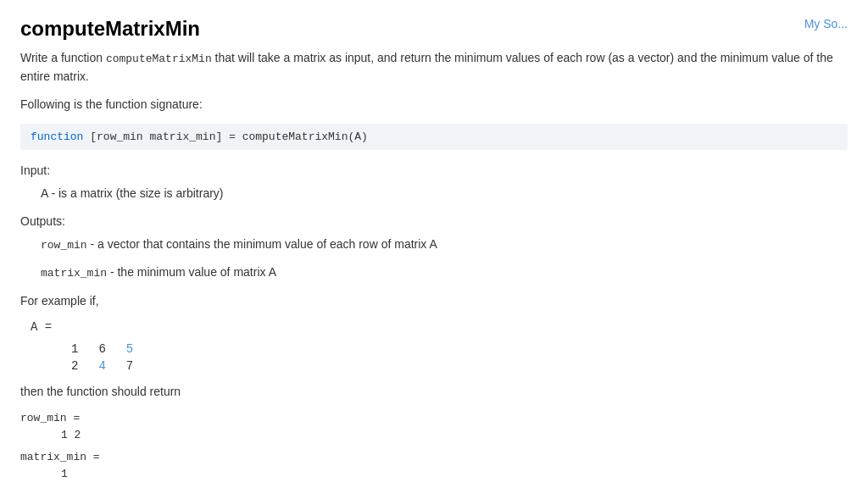 Image resolution: width=868 pixels, height=499 pixels. Describe the element at coordinates (434, 391) in the screenshot. I see `result-text: then the function should return` at that location.